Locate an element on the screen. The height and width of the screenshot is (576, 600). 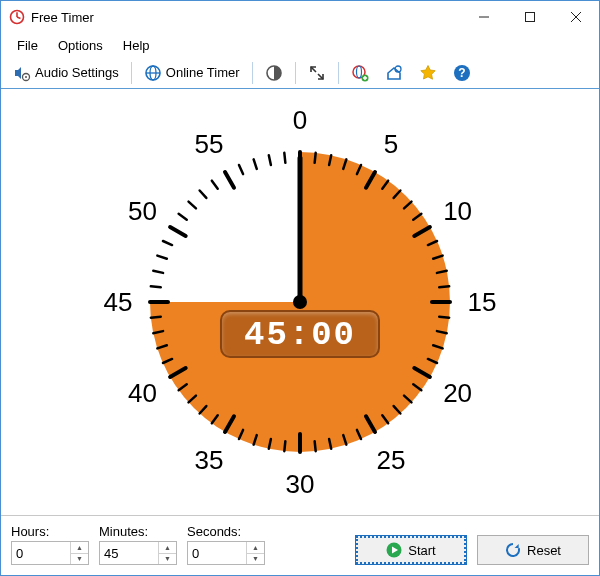
minutes-up-button: ▲ is located at coordinates (168, 548).